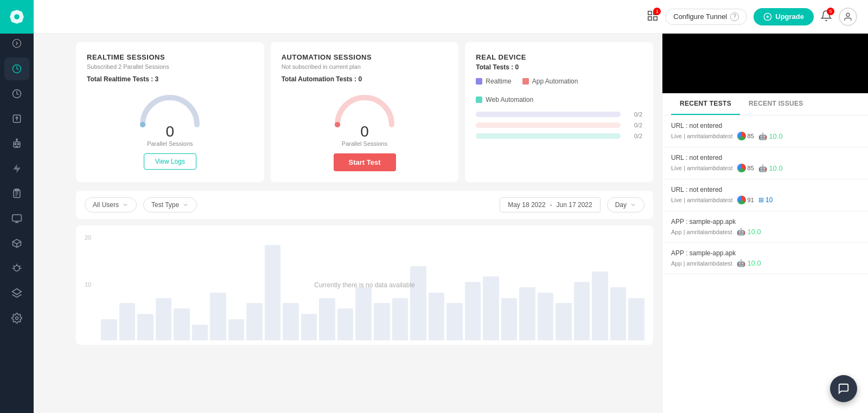  I want to click on logo-icon, so click(17, 17).